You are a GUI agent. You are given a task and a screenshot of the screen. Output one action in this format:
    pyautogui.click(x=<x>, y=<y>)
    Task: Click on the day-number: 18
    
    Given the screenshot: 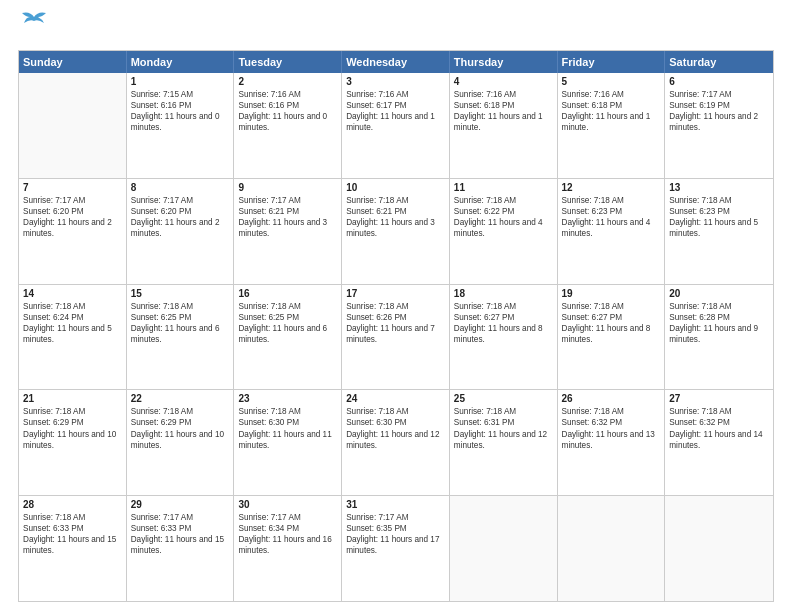 What is the action you would take?
    pyautogui.click(x=504, y=294)
    